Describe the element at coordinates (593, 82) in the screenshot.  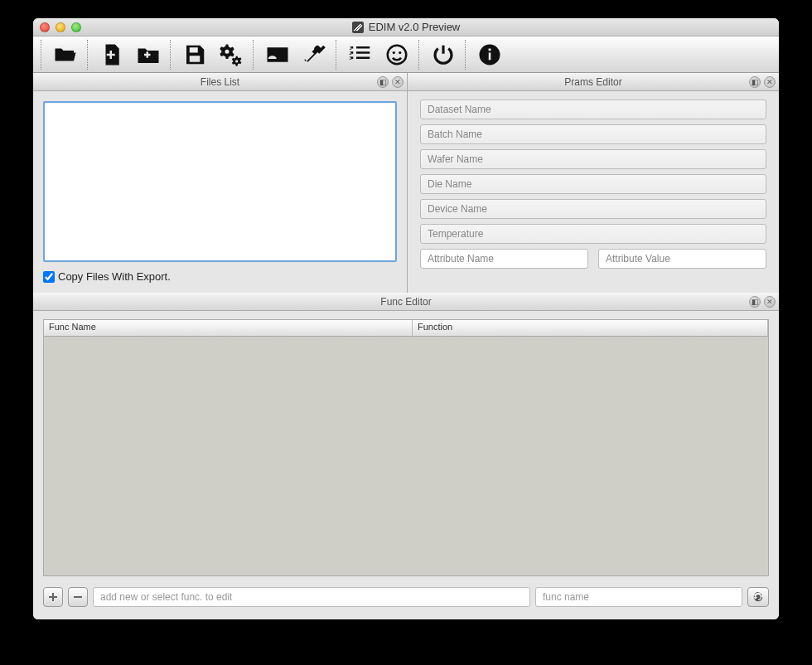
I see `prams-editor-title: Prams Editor` at that location.